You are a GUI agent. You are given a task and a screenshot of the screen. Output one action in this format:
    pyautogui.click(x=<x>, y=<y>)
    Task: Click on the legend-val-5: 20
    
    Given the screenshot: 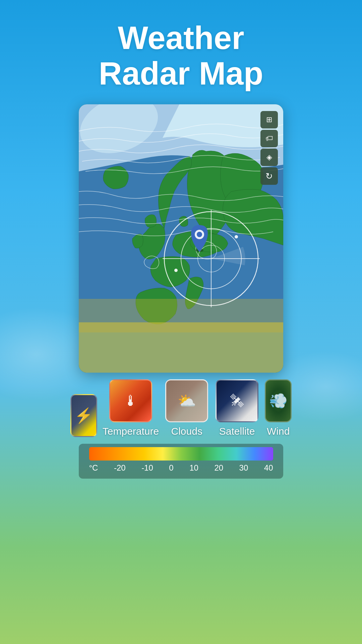 What is the action you would take?
    pyautogui.click(x=219, y=468)
    